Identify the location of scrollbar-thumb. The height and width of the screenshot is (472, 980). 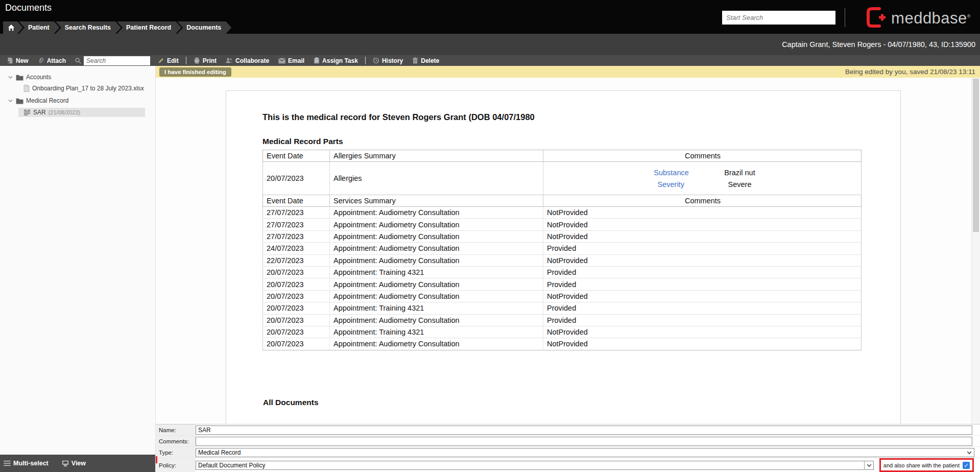
(976, 155).